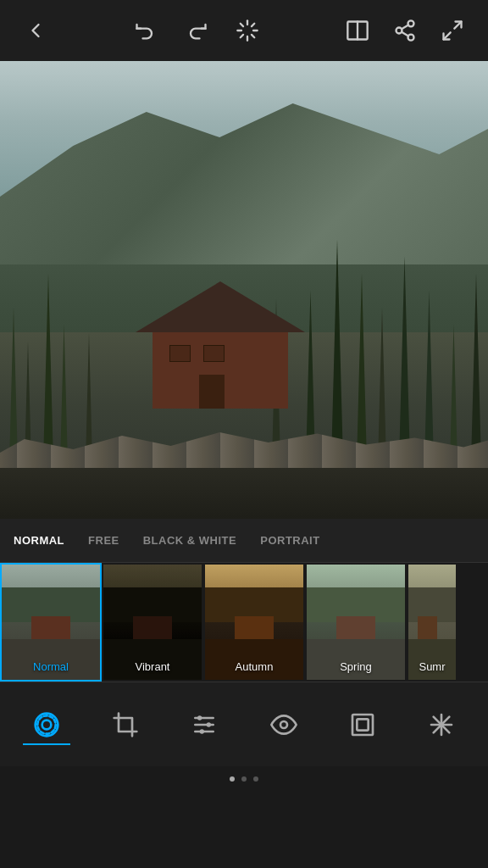 This screenshot has width=488, height=868. What do you see at coordinates (356, 666) in the screenshot?
I see `filter-thumb-spring-label: Spring` at bounding box center [356, 666].